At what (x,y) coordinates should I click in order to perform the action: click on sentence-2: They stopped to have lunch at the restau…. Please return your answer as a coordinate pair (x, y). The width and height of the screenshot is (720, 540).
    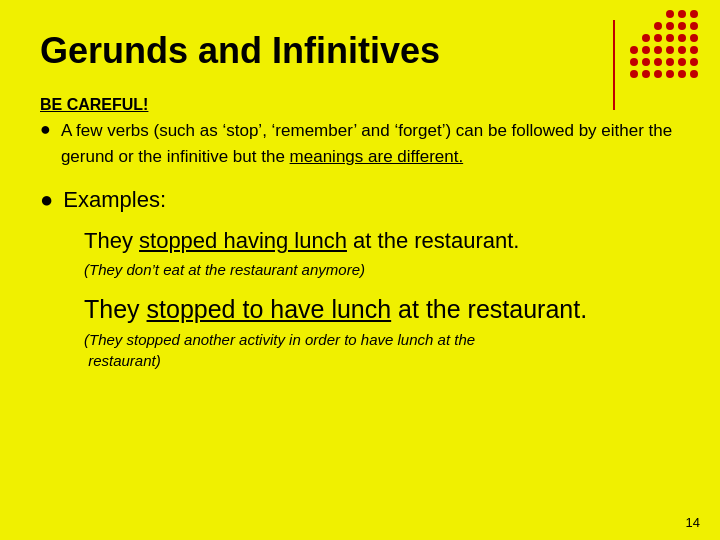
    Looking at the image, I should click on (382, 310).